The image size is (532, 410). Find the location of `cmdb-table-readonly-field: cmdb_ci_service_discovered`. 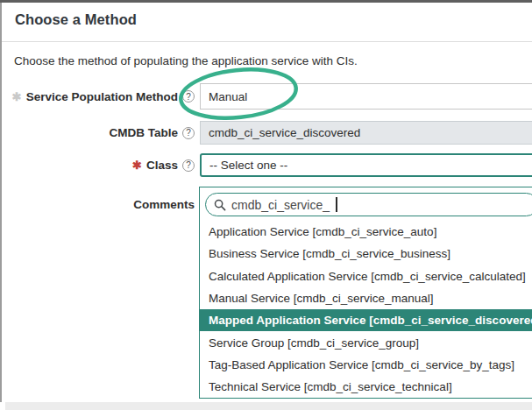

cmdb-table-readonly-field: cmdb_ci_service_discovered is located at coordinates (366, 133).